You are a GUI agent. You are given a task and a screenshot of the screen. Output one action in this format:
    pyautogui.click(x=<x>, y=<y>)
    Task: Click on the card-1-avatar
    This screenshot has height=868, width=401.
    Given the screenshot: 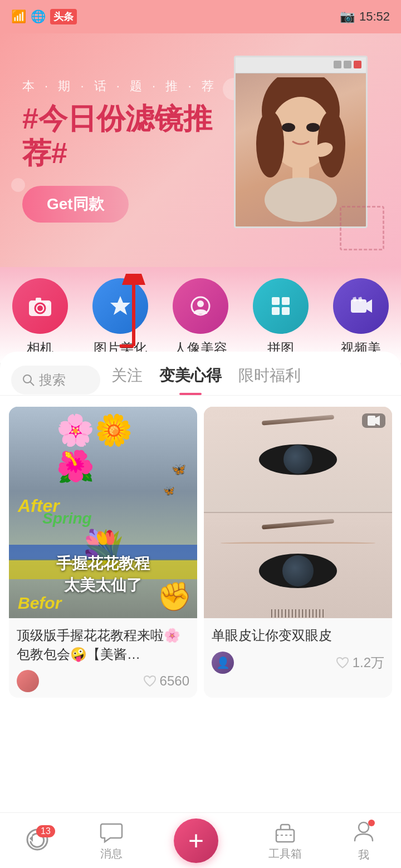 What is the action you would take?
    pyautogui.click(x=28, y=681)
    